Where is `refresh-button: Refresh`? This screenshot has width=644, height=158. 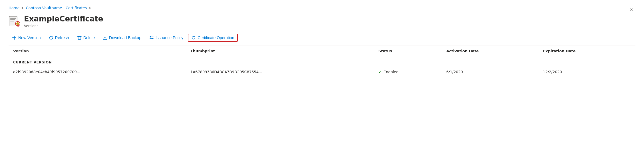 refresh-button: Refresh is located at coordinates (59, 38).